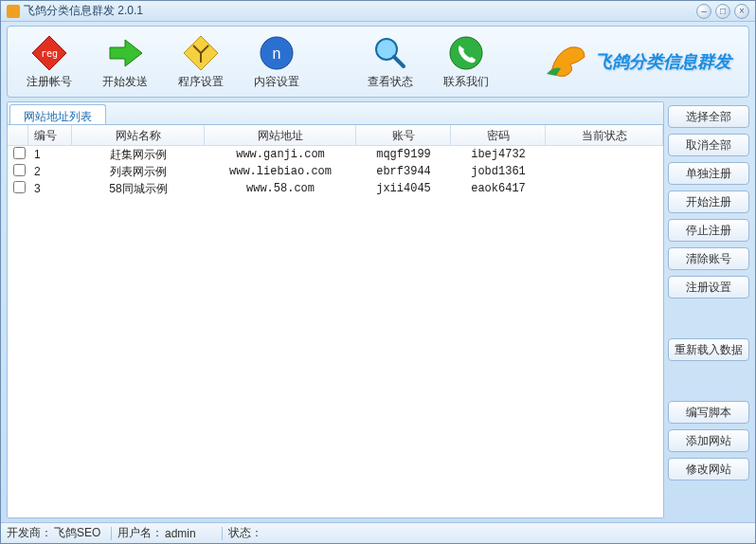  I want to click on register-settings-button: 注册设置, so click(709, 287).